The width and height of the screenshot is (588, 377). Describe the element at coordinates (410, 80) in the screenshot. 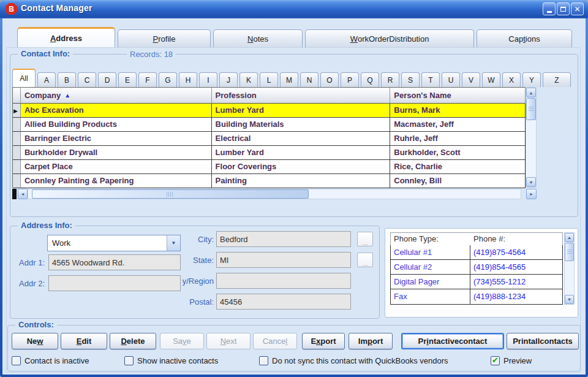

I see `alpha-tab-s: S` at that location.